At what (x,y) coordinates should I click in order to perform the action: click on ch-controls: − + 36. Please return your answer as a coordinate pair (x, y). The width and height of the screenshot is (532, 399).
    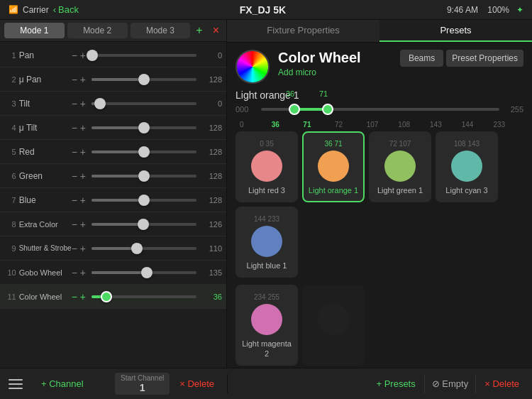
    Looking at the image, I should click on (147, 297).